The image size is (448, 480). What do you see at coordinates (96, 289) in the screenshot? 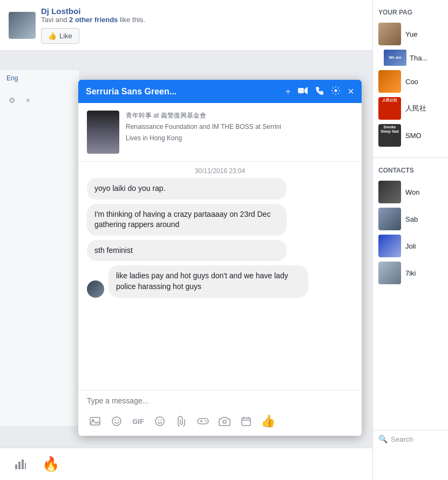
I see `msg-avatar` at bounding box center [96, 289].